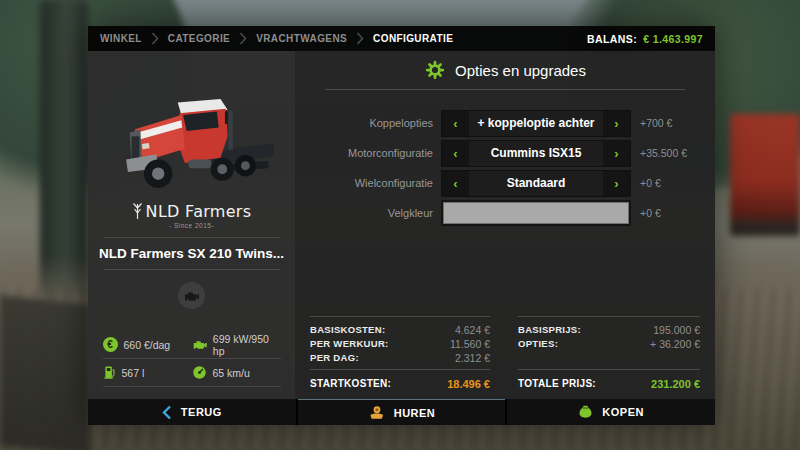 This screenshot has height=450, width=800. Describe the element at coordinates (550, 330) in the screenshot. I see `cost-label: BASISPRIJS:` at that location.